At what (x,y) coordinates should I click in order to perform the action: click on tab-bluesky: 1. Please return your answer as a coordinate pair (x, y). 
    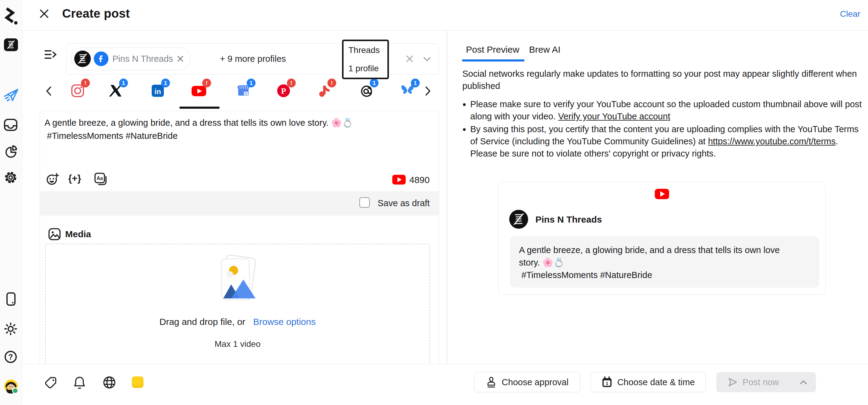
    Looking at the image, I should click on (408, 91).